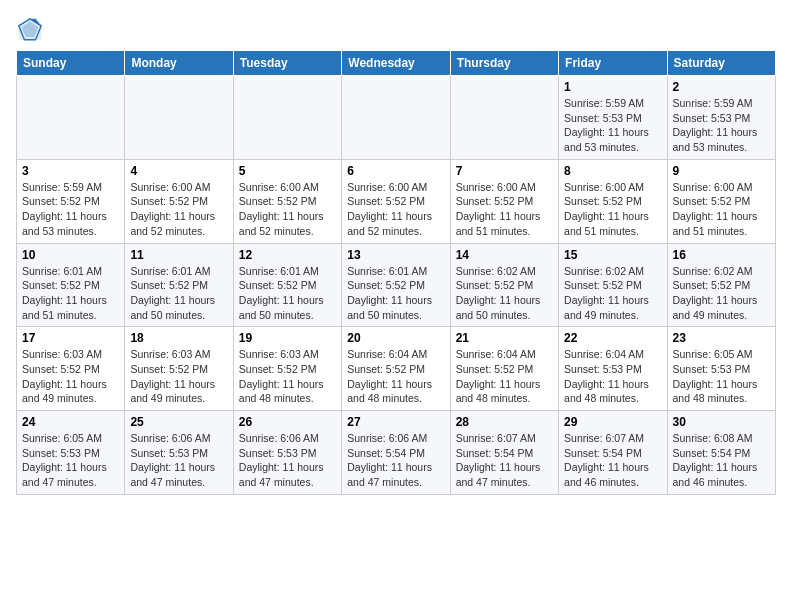 This screenshot has width=792, height=612. What do you see at coordinates (504, 338) in the screenshot?
I see `day-number: 21` at bounding box center [504, 338].